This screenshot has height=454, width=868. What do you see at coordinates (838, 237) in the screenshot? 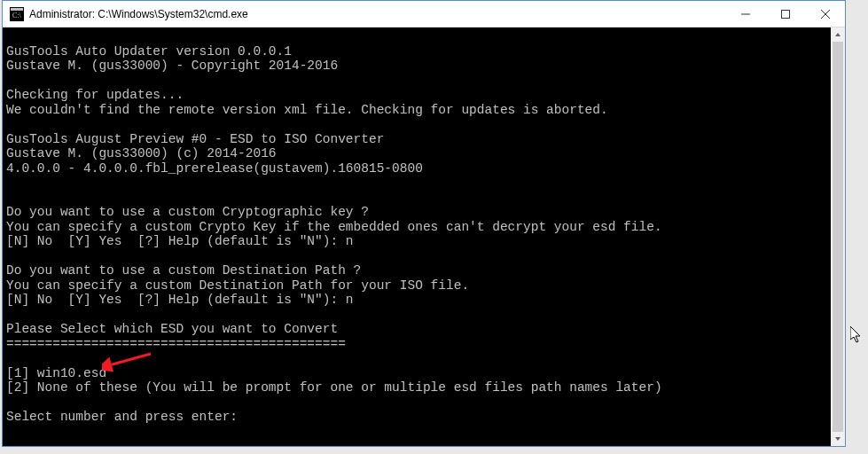
I see `scrollbar` at bounding box center [838, 237].